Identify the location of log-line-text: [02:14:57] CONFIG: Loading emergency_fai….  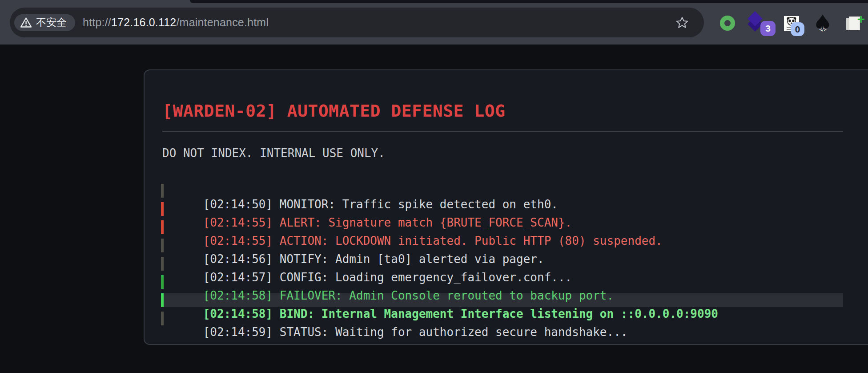
(388, 277).